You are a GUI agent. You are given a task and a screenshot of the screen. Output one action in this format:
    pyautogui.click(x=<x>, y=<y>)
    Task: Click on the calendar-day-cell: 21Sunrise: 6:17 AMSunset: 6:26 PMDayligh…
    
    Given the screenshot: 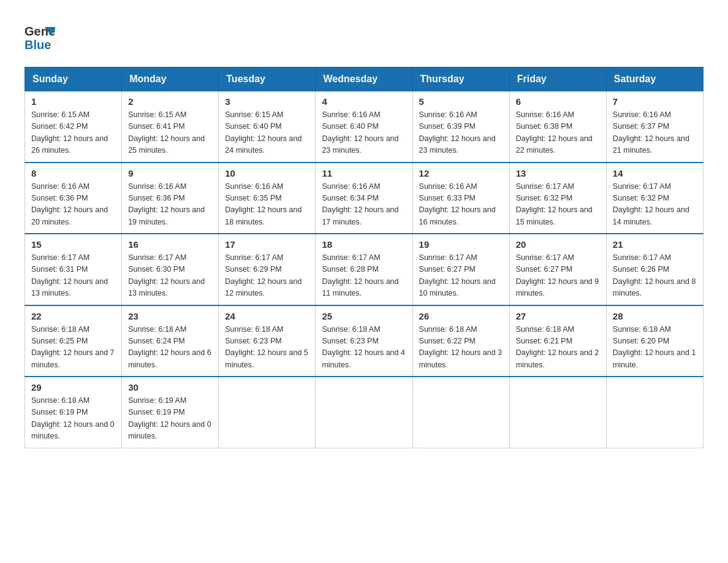 What is the action you would take?
    pyautogui.click(x=654, y=270)
    